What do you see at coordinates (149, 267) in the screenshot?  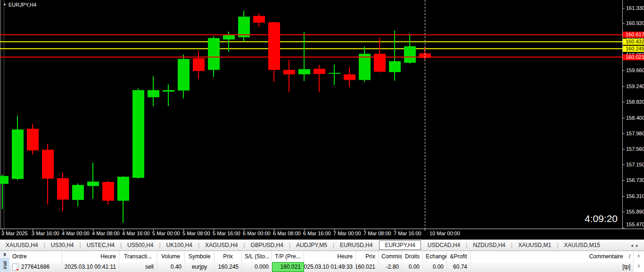 I see `cell-value: sell` at bounding box center [149, 267].